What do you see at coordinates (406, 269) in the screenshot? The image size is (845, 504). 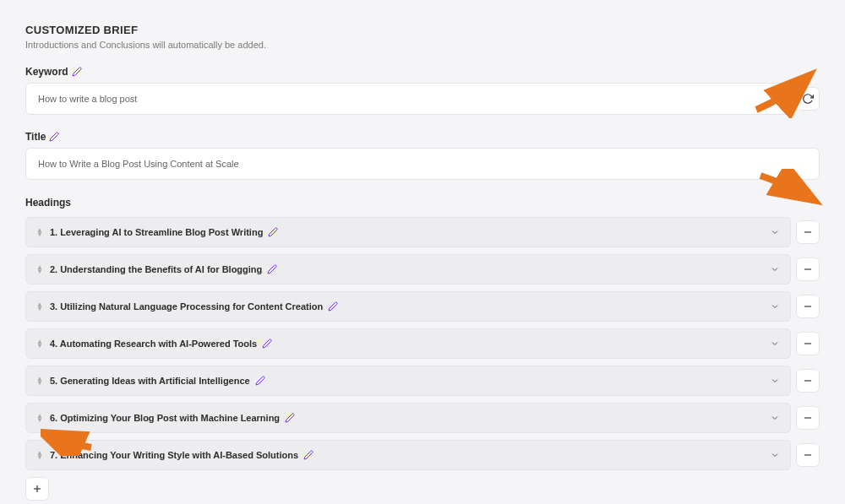 I see `heading-text: 2. Understanding the Benefits of AI for …` at bounding box center [406, 269].